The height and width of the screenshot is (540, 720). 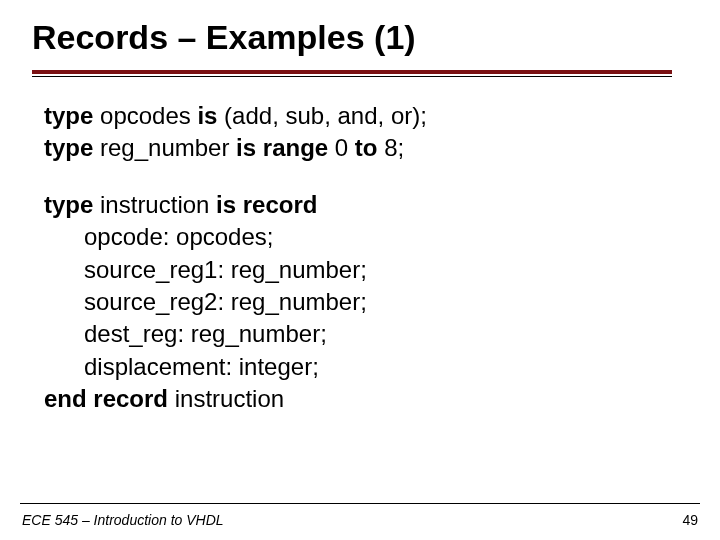 I want to click on blank-line, so click(x=360, y=177).